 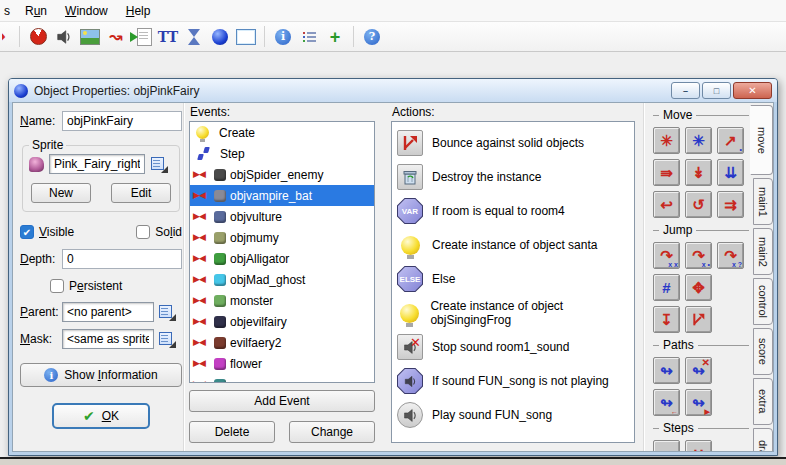 I want to click on help-icon: ?, so click(x=372, y=37).